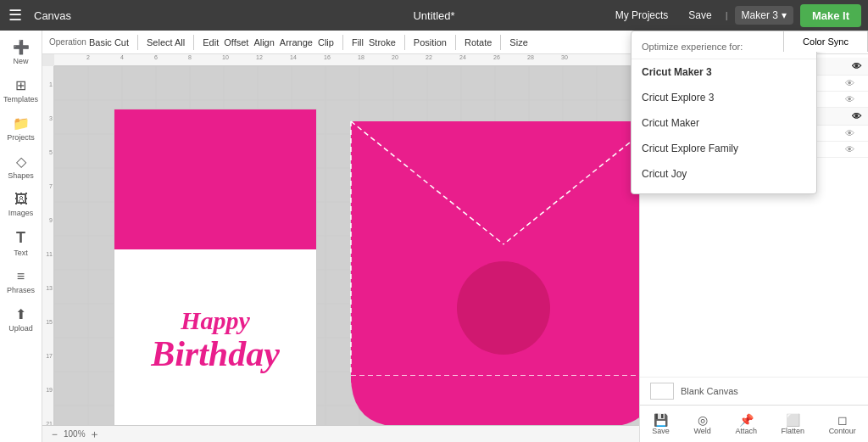 The image size is (868, 442). Describe the element at coordinates (497, 58) in the screenshot. I see `ruler-mark: 26` at that location.